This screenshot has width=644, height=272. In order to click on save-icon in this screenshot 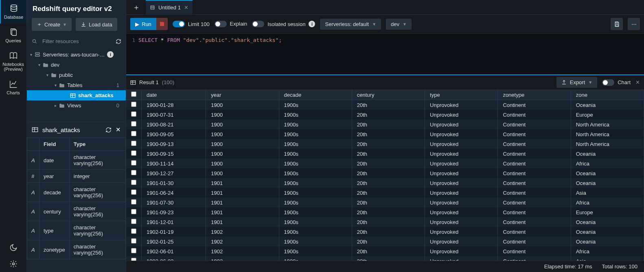, I will do `click(617, 24)`.